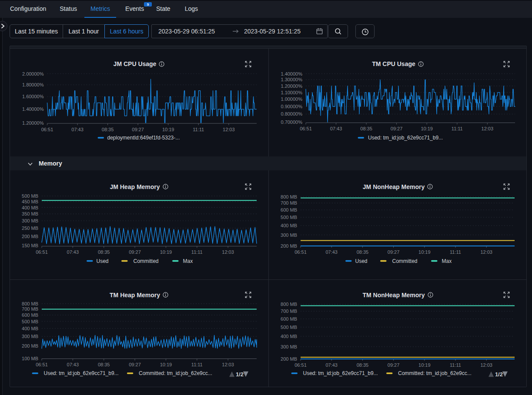 Image resolution: width=532 pixels, height=395 pixels. I want to click on svg-text: 1.60000%, so click(33, 96).